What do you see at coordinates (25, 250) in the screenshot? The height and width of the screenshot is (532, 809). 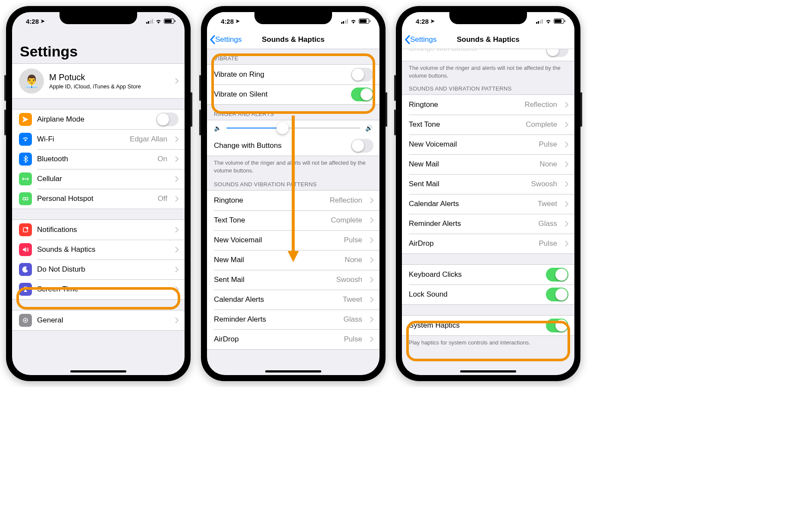 I see `sounds-icon` at bounding box center [25, 250].